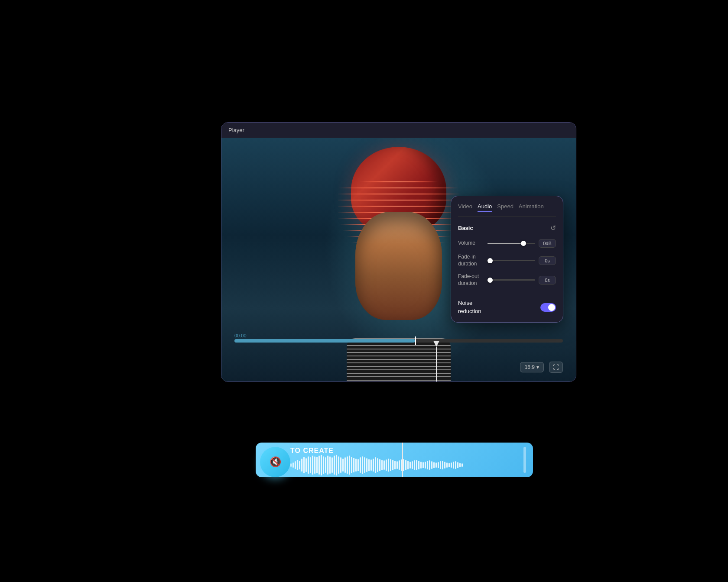 The height and width of the screenshot is (582, 728). What do you see at coordinates (507, 307) in the screenshot?
I see `noise-row: Noise reduction` at bounding box center [507, 307].